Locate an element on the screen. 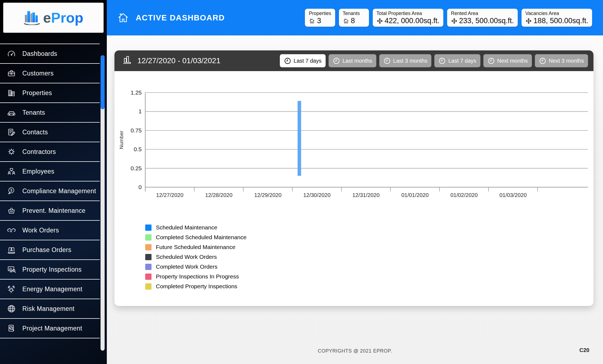 The image size is (603, 364). legend-item-completed-property-inspections: Completed Property Inspections is located at coordinates (369, 286).